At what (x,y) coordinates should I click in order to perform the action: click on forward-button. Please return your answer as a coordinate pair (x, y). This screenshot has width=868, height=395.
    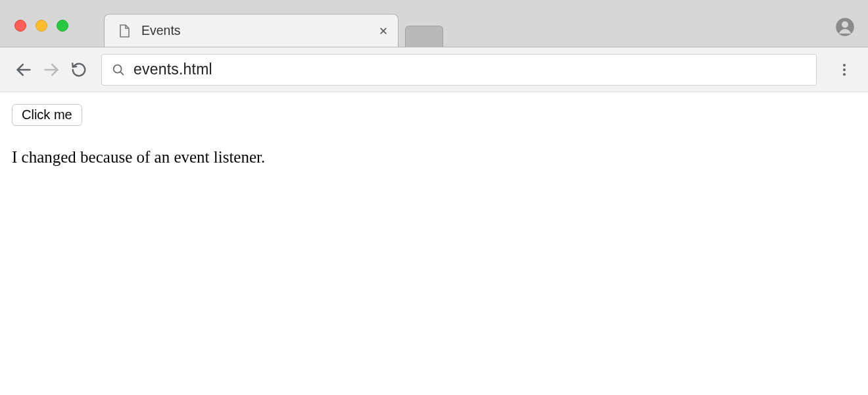
    Looking at the image, I should click on (51, 70).